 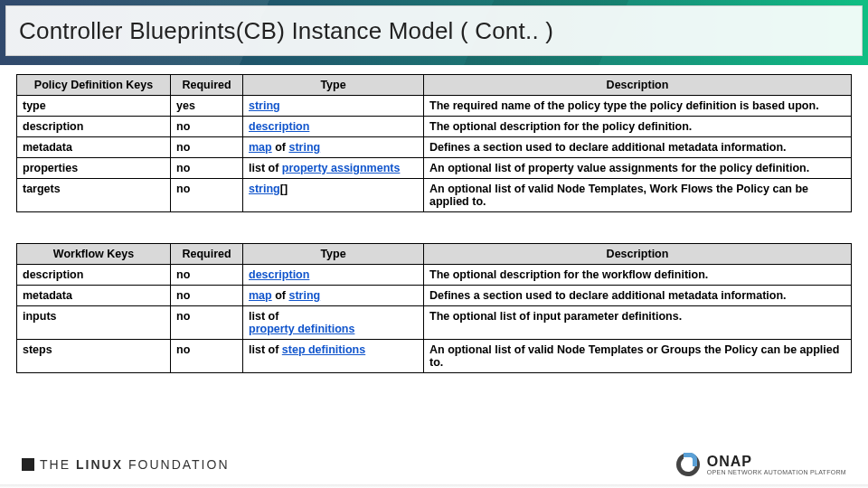 What do you see at coordinates (94, 324) in the screenshot?
I see `key-cell: inputs` at bounding box center [94, 324].